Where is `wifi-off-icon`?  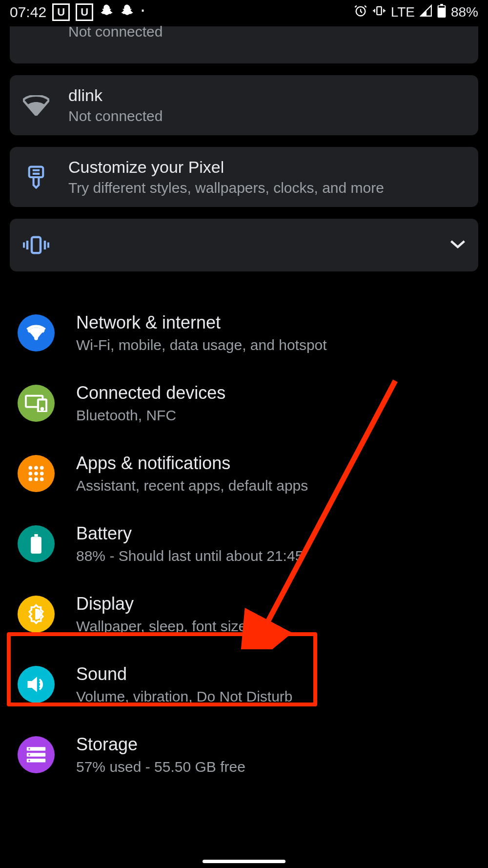 wifi-off-icon is located at coordinates (36, 105).